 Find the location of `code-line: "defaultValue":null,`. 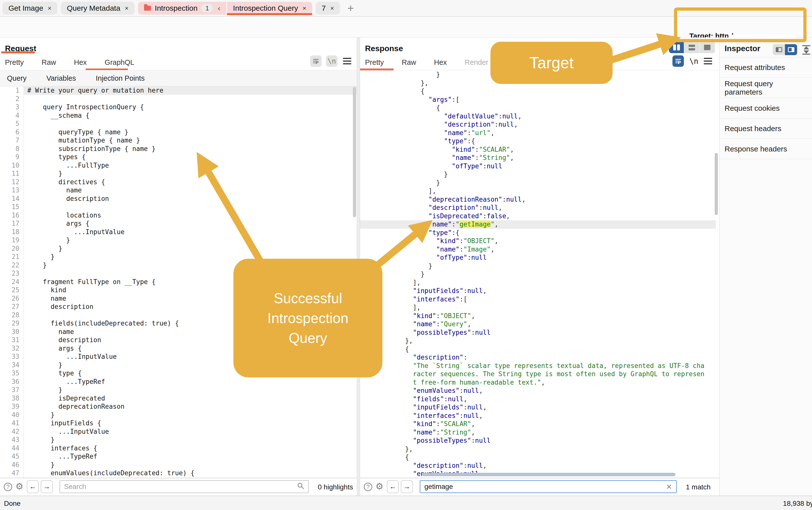

code-line: "defaultValue":null, is located at coordinates (538, 117).